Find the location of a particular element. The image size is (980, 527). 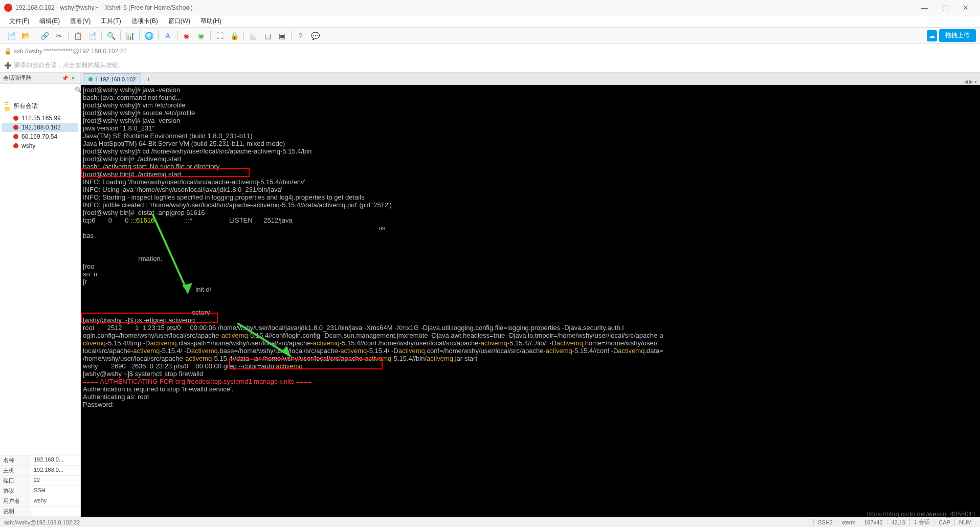

maximize-button: ▢ is located at coordinates (945, 8).